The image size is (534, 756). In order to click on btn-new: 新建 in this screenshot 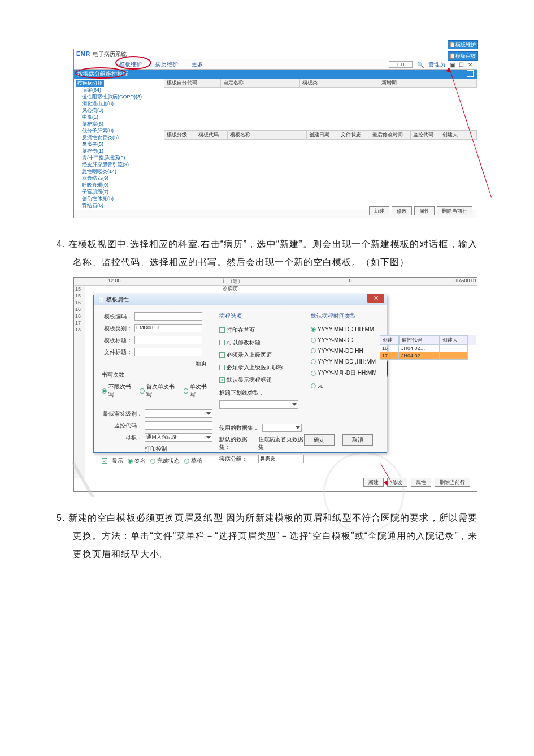, I will do `click(379, 211)`.